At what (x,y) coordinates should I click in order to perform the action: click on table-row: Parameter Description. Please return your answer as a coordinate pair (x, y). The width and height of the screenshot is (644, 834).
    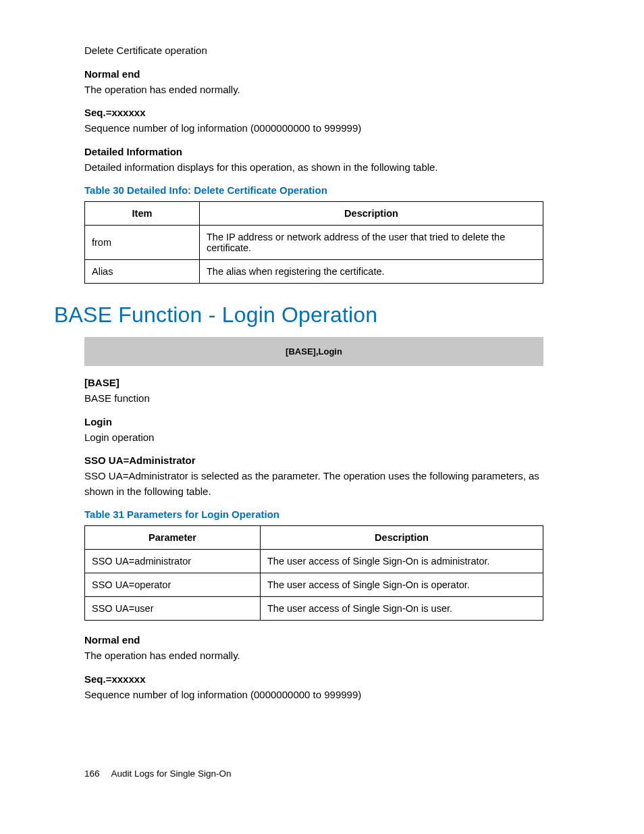
    Looking at the image, I should click on (315, 538).